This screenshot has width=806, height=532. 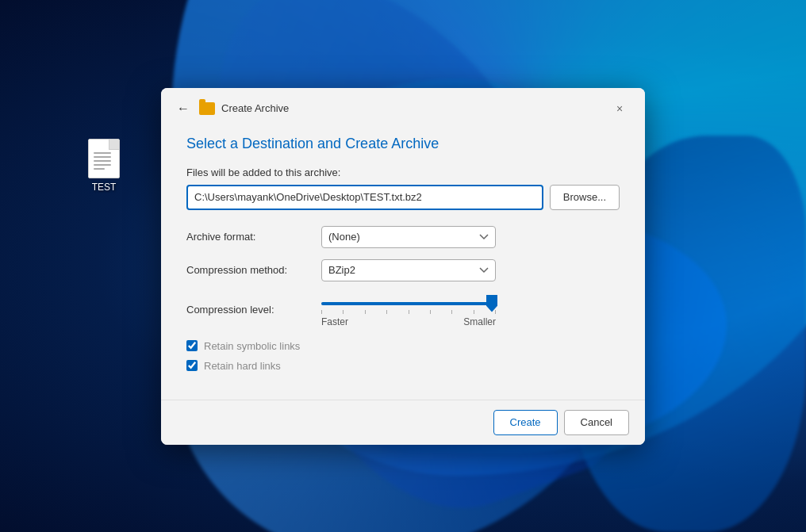 What do you see at coordinates (620, 109) in the screenshot?
I see `close-button: ×` at bounding box center [620, 109].